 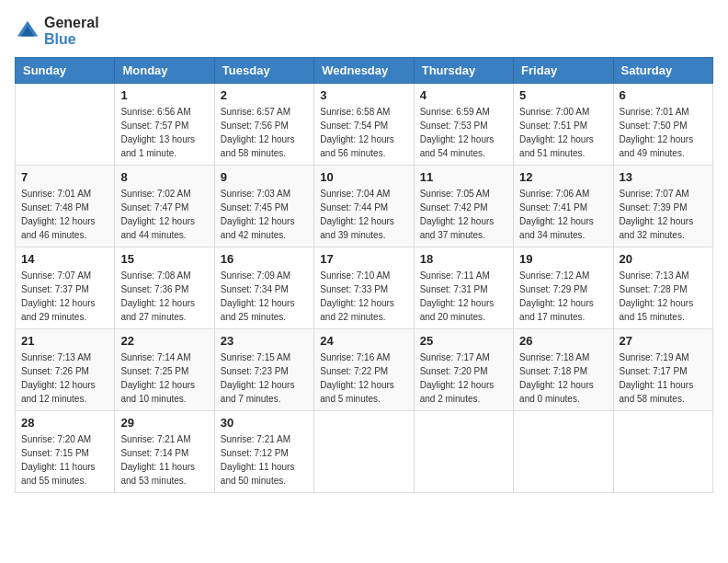 I want to click on day-number: 14, so click(x=64, y=259).